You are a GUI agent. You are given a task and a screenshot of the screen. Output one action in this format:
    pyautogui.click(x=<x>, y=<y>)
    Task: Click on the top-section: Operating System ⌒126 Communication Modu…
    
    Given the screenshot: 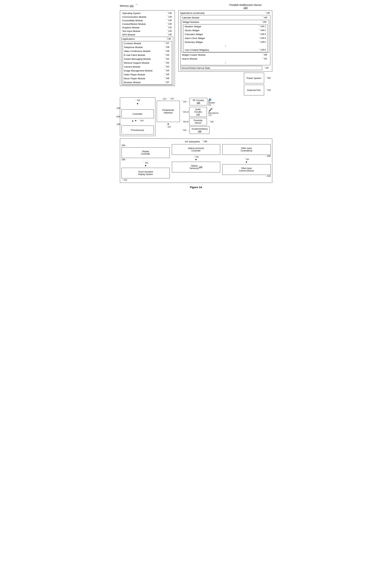 What is the action you would take?
    pyautogui.click(x=196, y=53)
    